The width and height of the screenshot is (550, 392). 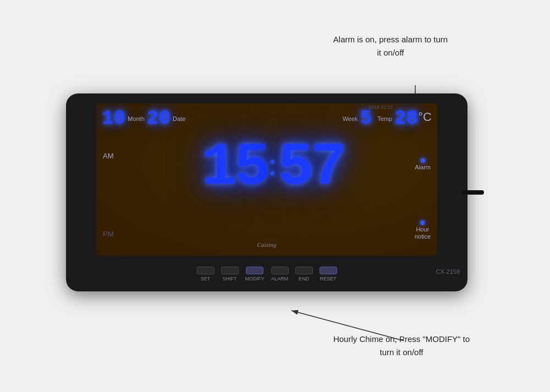 I want to click on hourly-annotation-text: Hourly Chime on, Press "MODIFY" to turn …, so click(x=402, y=345).